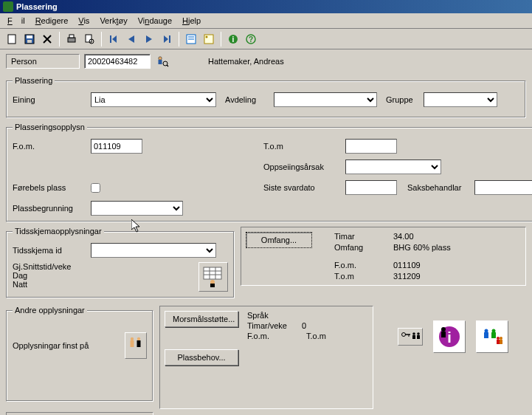  Describe the element at coordinates (266, 39) in the screenshot. I see `toolbar: i ?` at that location.